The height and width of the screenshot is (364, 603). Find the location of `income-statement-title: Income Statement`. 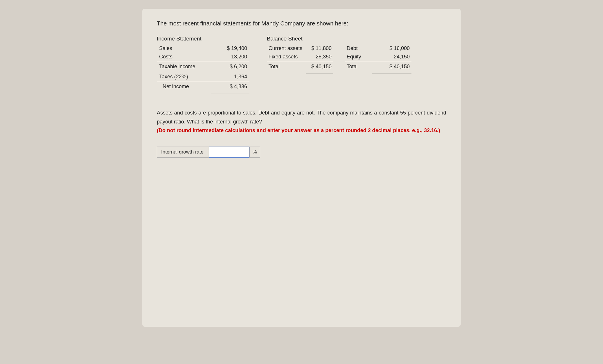

income-statement-title: Income Statement is located at coordinates (203, 39).